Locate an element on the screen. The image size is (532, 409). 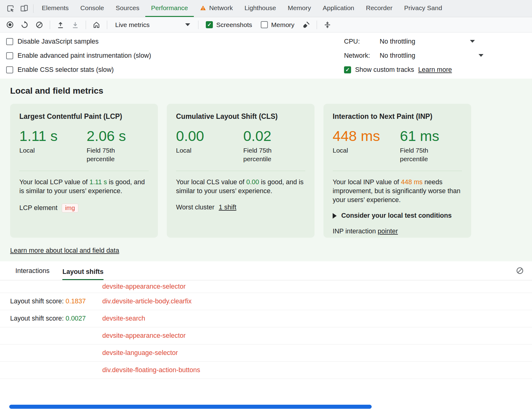
capture-settings-right: CPU: No throttling Network: No throttlin… is located at coordinates (438, 56).